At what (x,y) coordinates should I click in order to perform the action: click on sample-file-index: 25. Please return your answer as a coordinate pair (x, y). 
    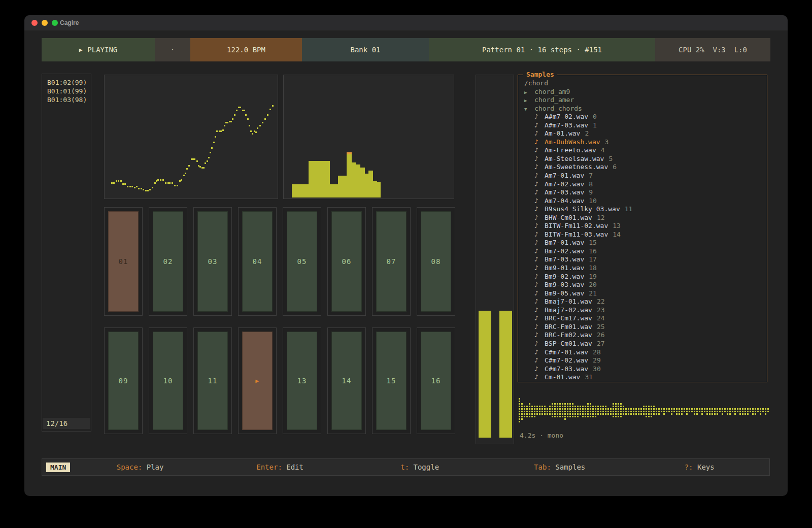
    Looking at the image, I should click on (601, 327).